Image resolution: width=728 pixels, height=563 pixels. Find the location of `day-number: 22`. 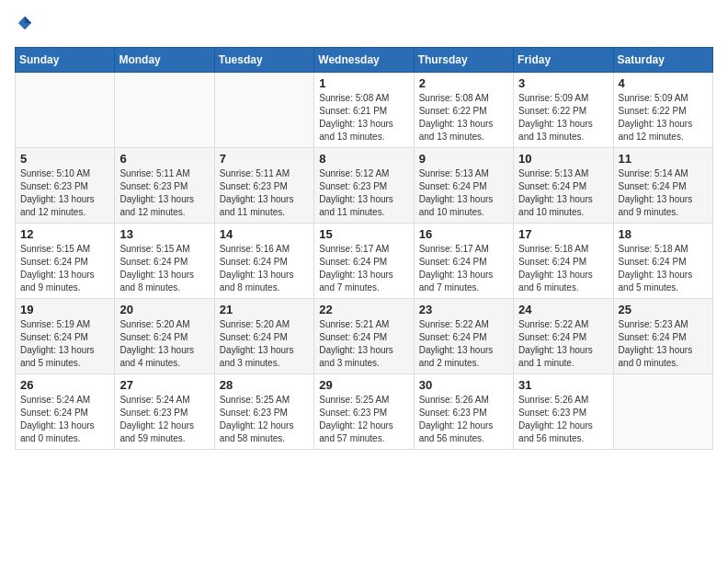

day-number: 22 is located at coordinates (364, 309).